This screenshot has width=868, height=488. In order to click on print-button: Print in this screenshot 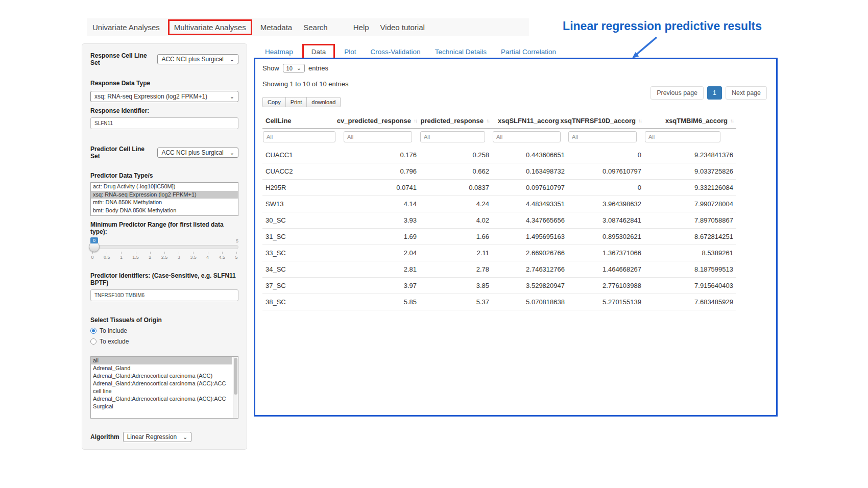, I will do `click(296, 102)`.